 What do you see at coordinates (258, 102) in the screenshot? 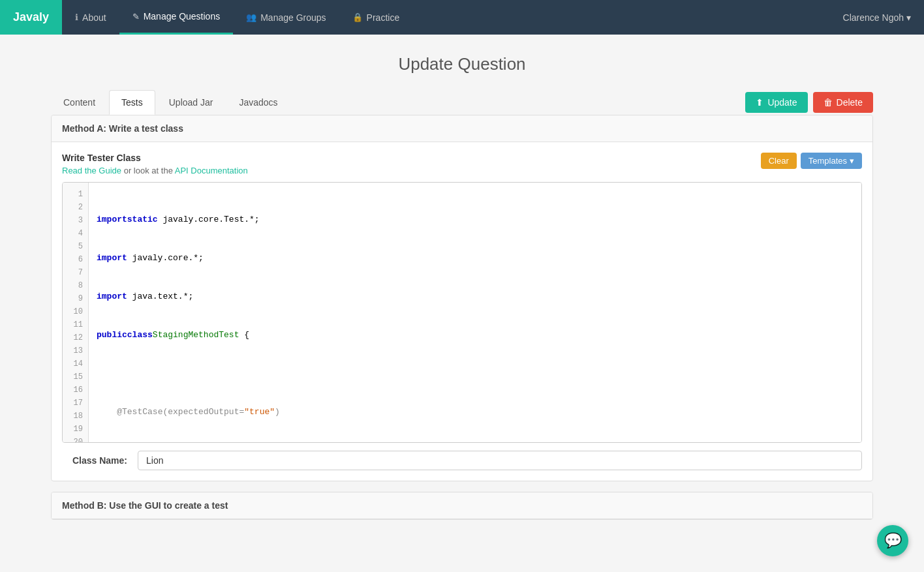
I see `tab-javadocs: Javadocs` at bounding box center [258, 102].